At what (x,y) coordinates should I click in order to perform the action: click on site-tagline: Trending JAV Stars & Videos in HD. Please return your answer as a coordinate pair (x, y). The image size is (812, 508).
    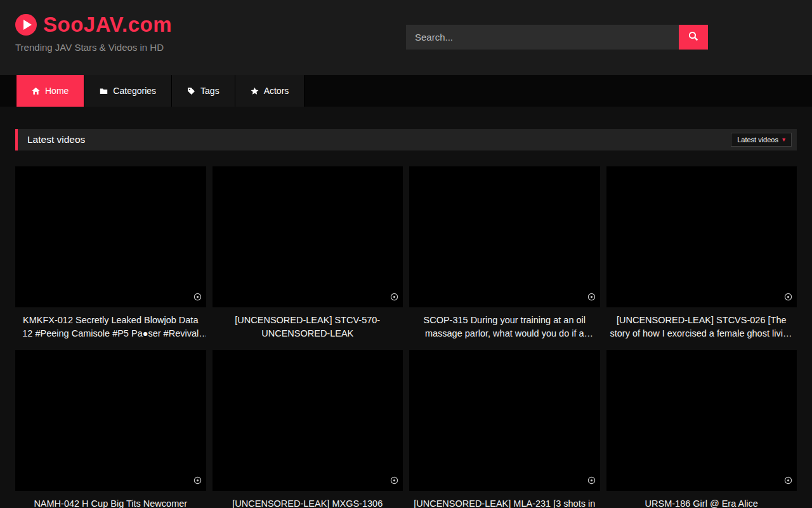
    Looking at the image, I should click on (94, 47).